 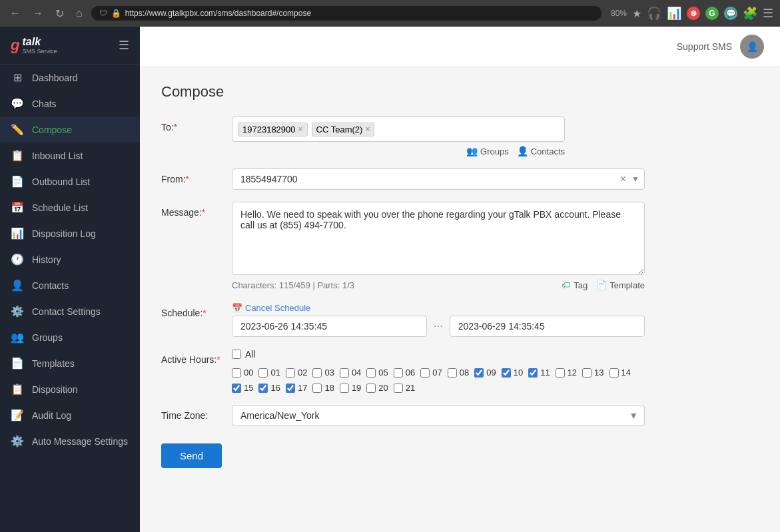 I want to click on active-hours-required: *, so click(x=218, y=360).